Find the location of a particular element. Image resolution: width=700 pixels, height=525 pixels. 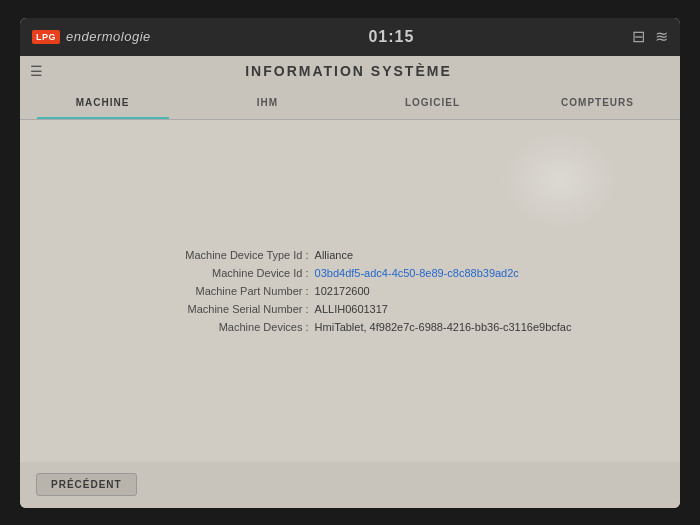

table-row: Machine Device Type Id : Alliance is located at coordinates (350, 255).